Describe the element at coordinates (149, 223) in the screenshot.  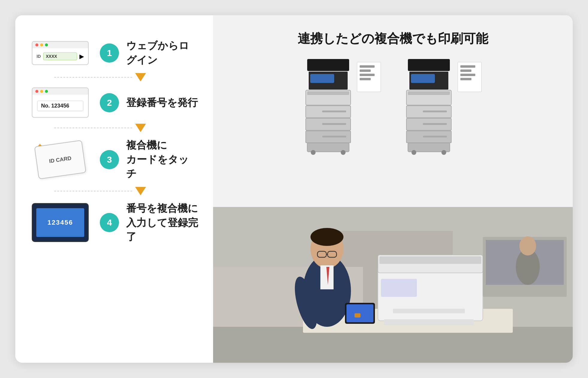
I see `step-4-content: 4 番号を複合機に 入力して登録完了` at that location.